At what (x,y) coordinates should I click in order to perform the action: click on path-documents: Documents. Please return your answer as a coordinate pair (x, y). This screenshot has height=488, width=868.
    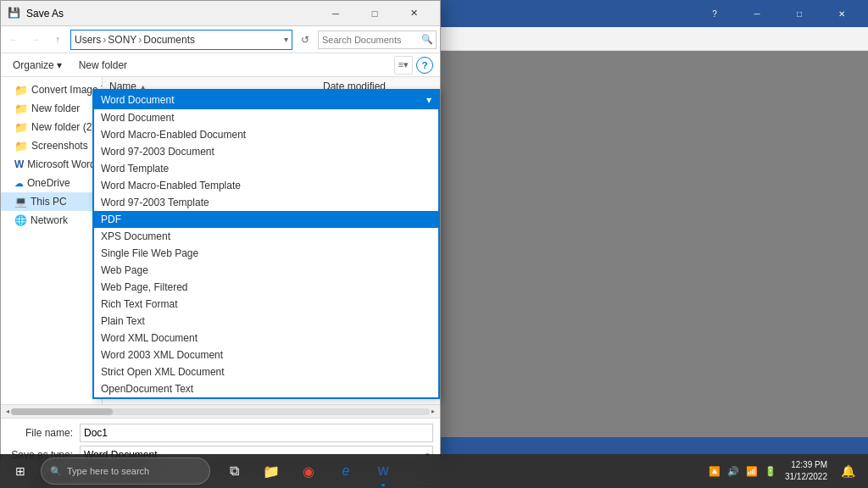
    Looking at the image, I should click on (170, 40).